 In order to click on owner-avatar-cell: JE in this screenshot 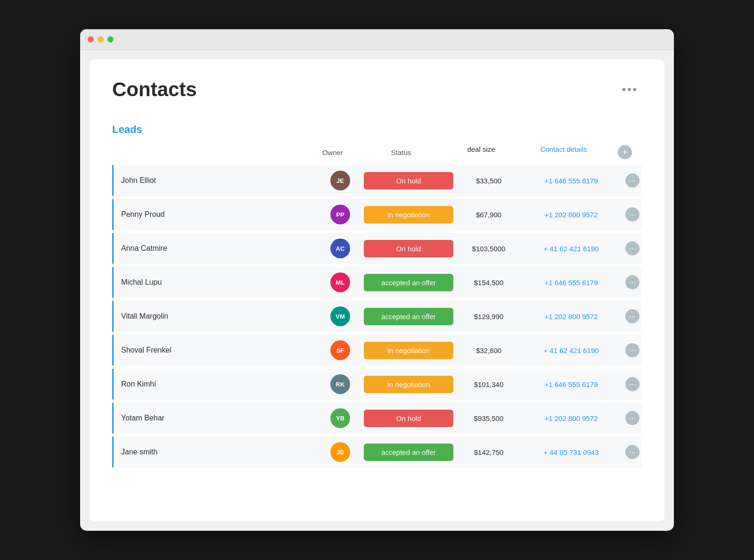, I will do `click(340, 181)`.